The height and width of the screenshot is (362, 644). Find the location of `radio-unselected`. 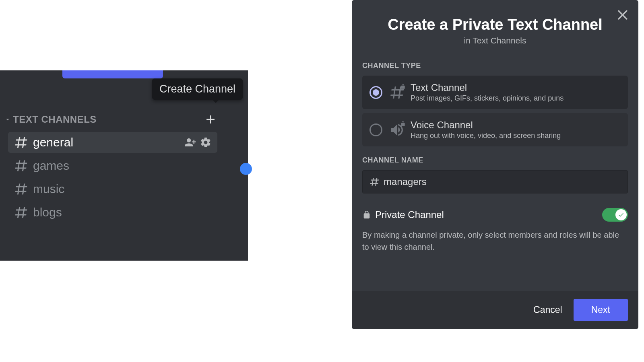

radio-unselected is located at coordinates (376, 130).